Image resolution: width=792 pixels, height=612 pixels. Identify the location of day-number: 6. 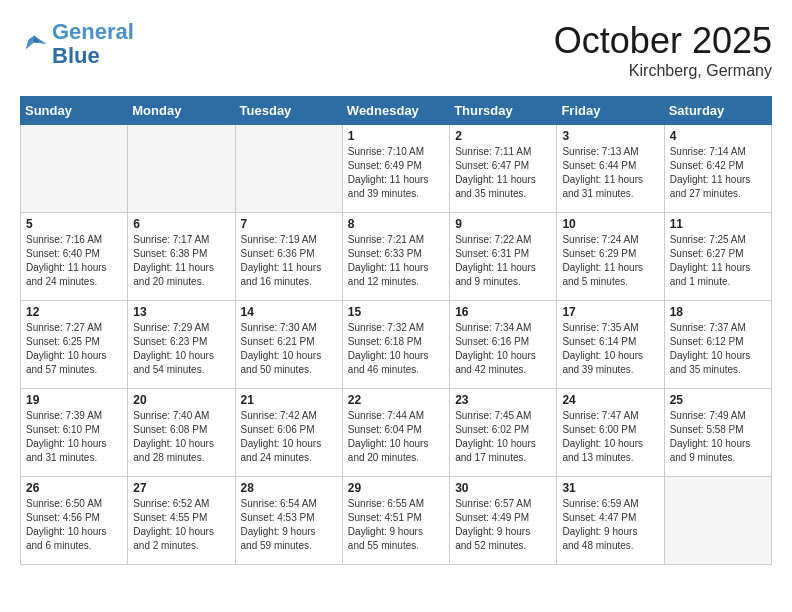
(181, 224).